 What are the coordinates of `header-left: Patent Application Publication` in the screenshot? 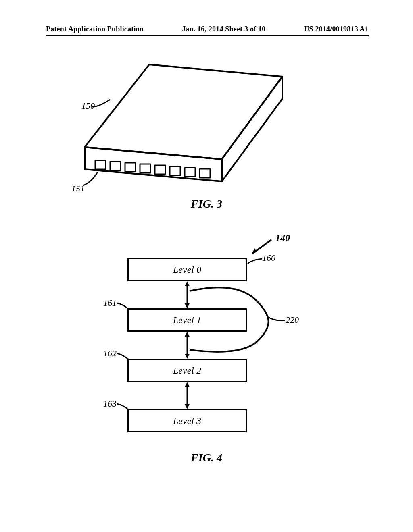 It's located at (95, 29).